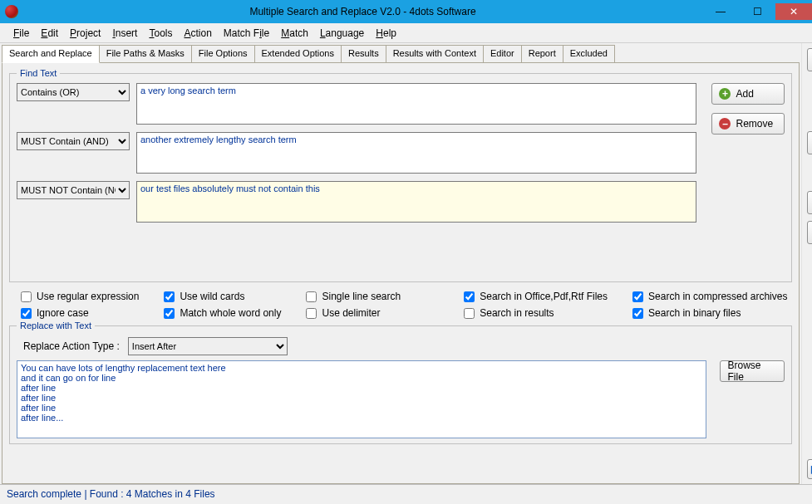 This screenshot has width=812, height=504. I want to click on minus-icon: –, so click(725, 124).